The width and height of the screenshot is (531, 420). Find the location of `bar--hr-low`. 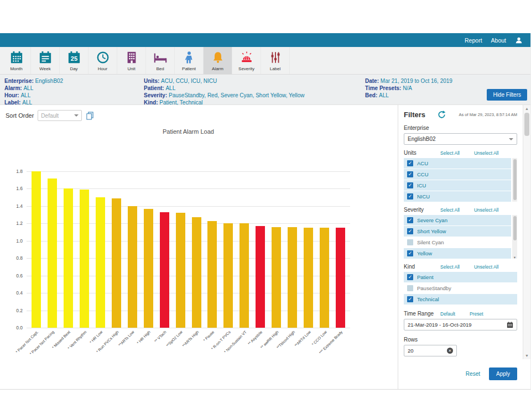

bar--hr-low is located at coordinates (101, 262).